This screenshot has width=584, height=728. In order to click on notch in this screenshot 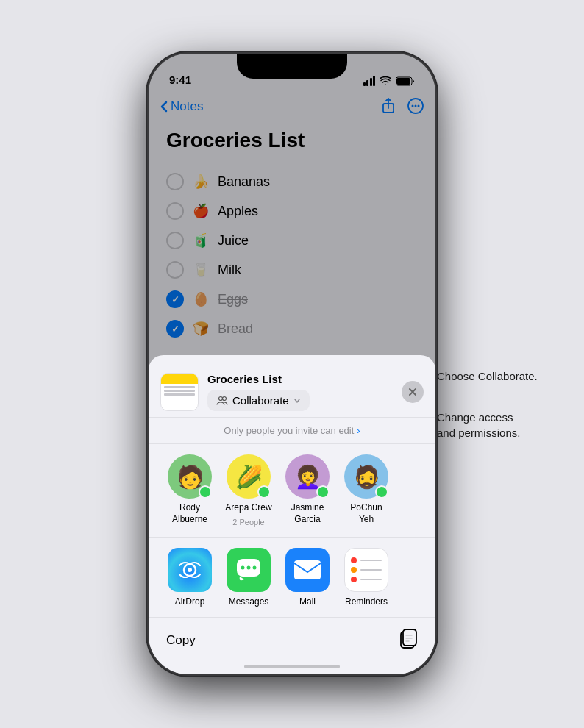, I will do `click(292, 66)`.